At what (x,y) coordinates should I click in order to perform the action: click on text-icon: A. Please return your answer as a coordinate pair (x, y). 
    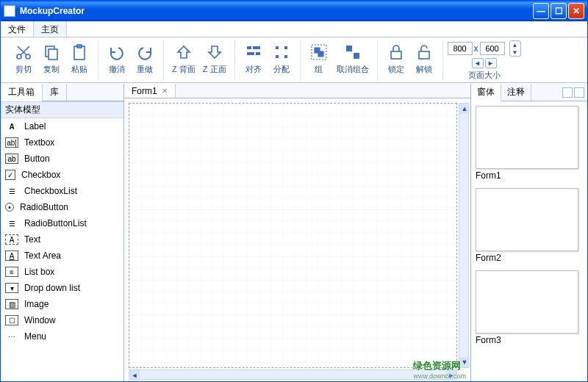
    Looking at the image, I should click on (12, 239).